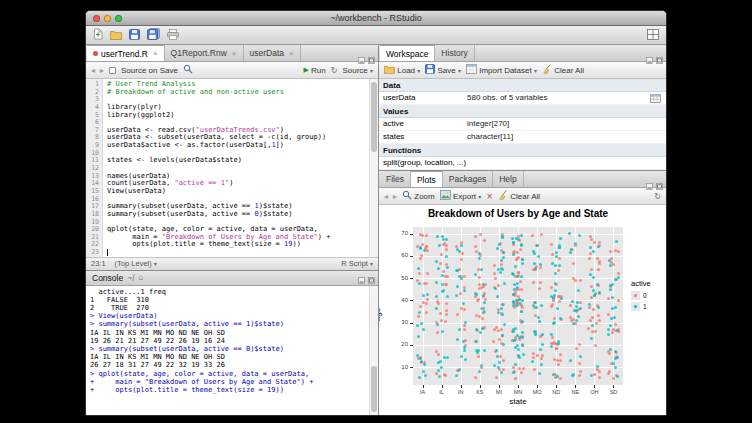 This screenshot has height=423, width=752. What do you see at coordinates (173, 35) in the screenshot?
I see `print-button` at bounding box center [173, 35].